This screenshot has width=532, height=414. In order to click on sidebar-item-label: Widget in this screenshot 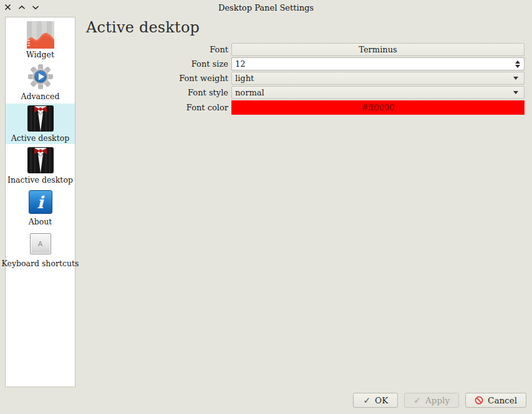, I will do `click(40, 55)`.